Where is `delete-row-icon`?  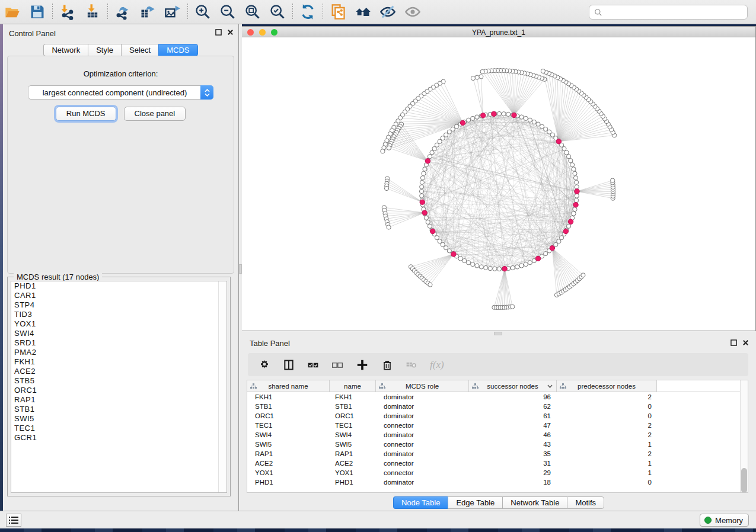
delete-row-icon is located at coordinates (387, 365).